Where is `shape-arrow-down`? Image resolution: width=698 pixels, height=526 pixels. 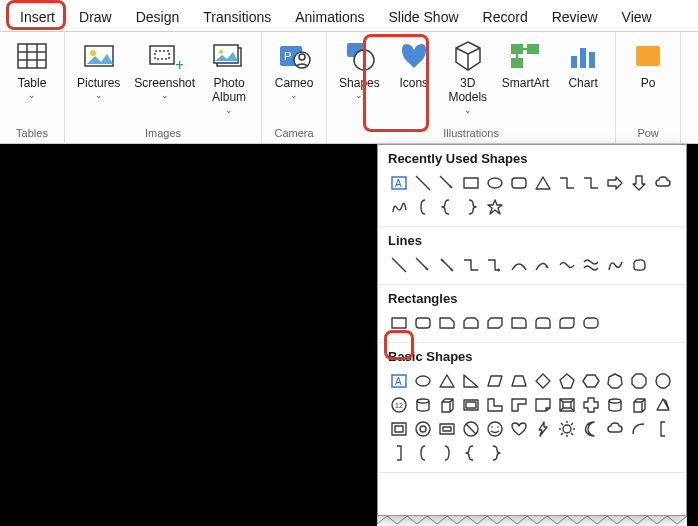 shape-arrow-down is located at coordinates (639, 183).